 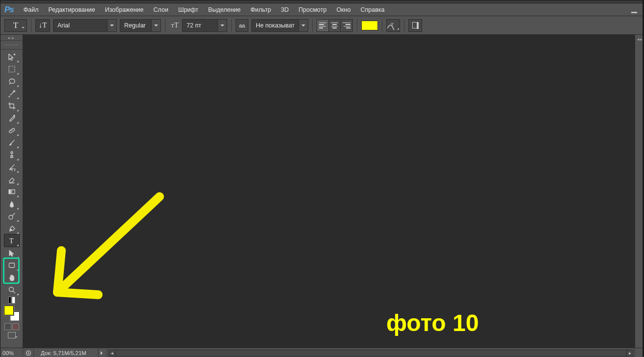 What do you see at coordinates (275, 26) in the screenshot?
I see `antialias-input` at bounding box center [275, 26].